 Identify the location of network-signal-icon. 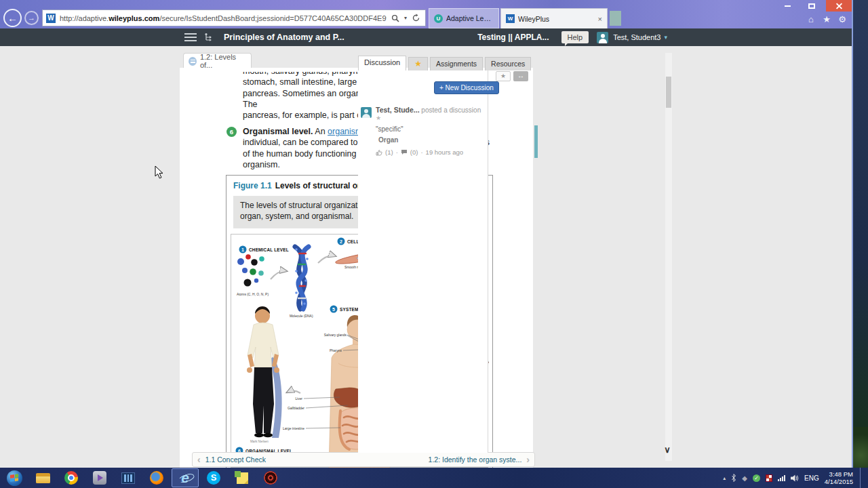
(781, 478).